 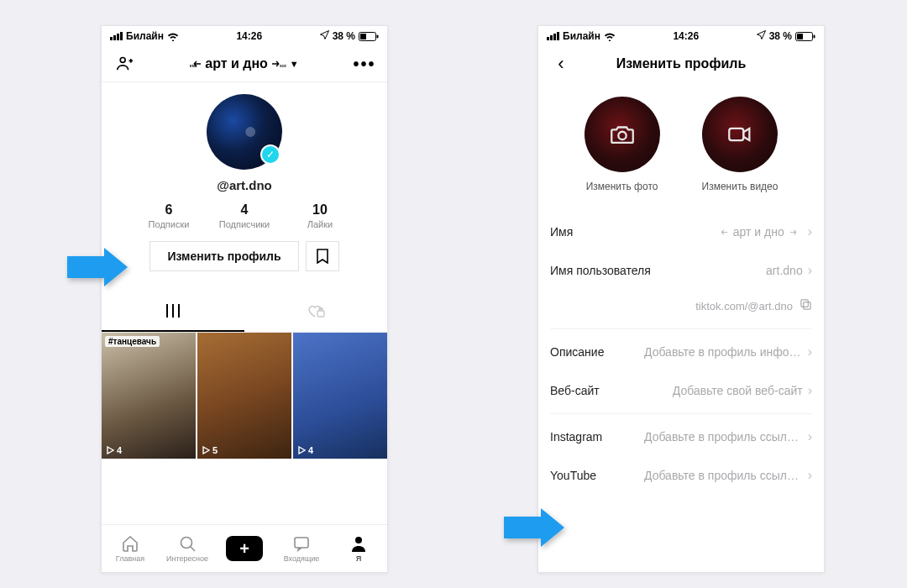 What do you see at coordinates (244, 548) in the screenshot?
I see `tab-bar: Главная Интересное + Входящие Я` at bounding box center [244, 548].